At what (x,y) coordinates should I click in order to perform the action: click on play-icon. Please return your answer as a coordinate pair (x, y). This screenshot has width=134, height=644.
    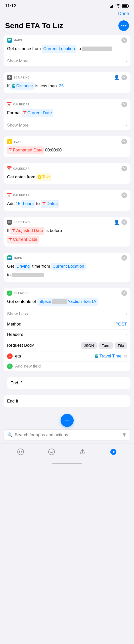
    Looking at the image, I should click on (113, 452).